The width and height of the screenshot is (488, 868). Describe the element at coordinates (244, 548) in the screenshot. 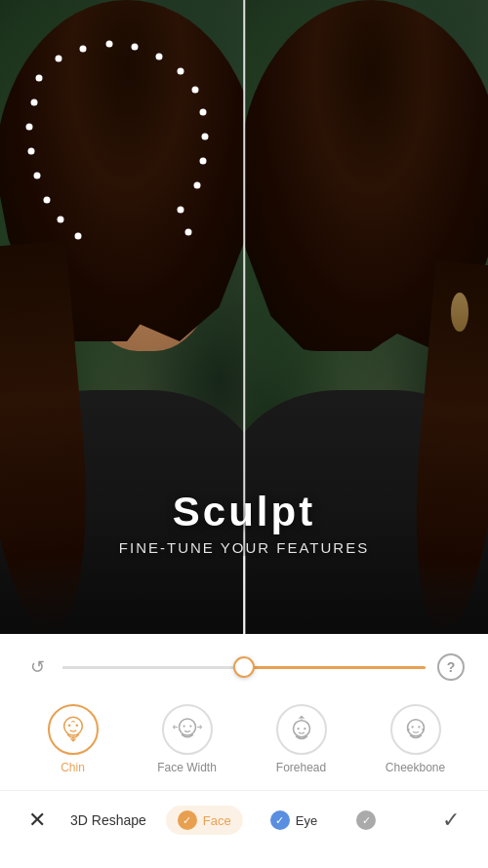

I see `sculpt-subtitle: FINE-TUNE YOUR FEATURES` at that location.